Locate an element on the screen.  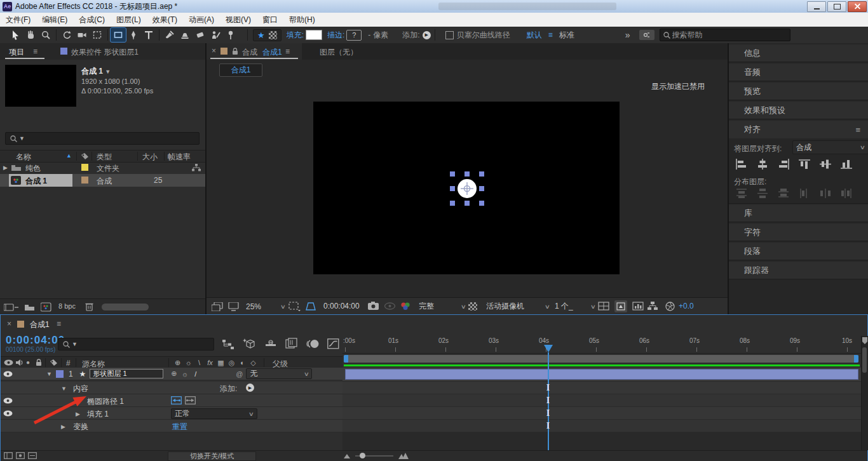
contents-group-row: ▼ 内容 添加: ▶ is located at coordinates (172, 388).